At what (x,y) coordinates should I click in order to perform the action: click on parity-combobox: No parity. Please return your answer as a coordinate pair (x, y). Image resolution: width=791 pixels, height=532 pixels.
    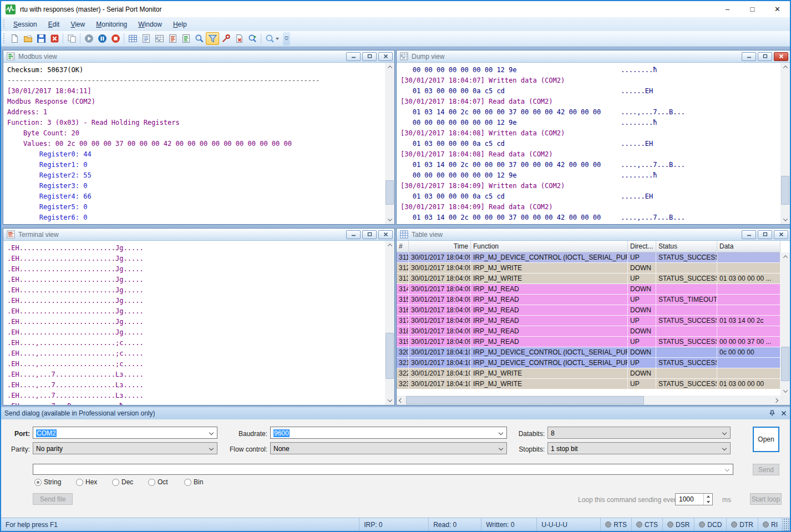
    Looking at the image, I should click on (125, 448).